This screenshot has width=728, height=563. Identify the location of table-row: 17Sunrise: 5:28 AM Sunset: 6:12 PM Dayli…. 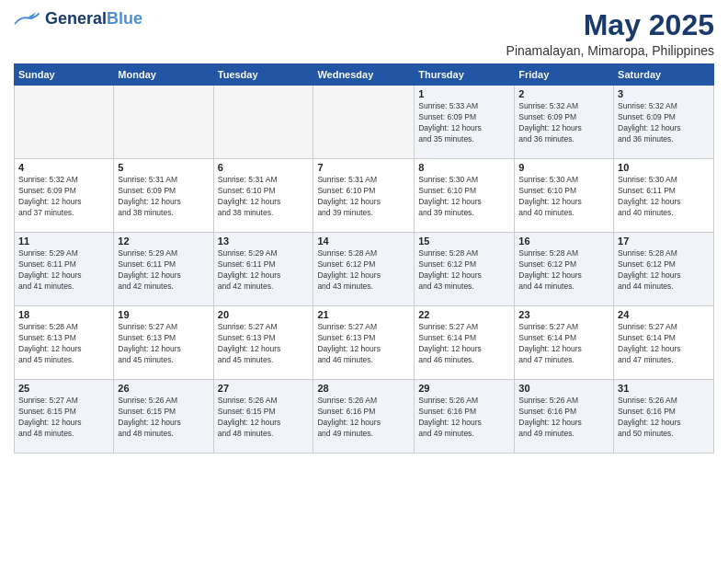
(664, 270).